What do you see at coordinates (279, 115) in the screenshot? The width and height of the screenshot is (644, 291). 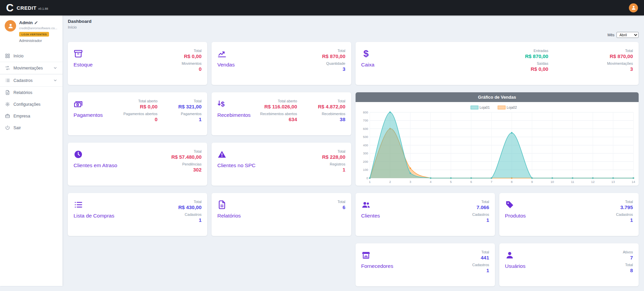 I see `stat-column: Total abertoR$ 116.026,00Recebimentos ab…` at bounding box center [279, 115].